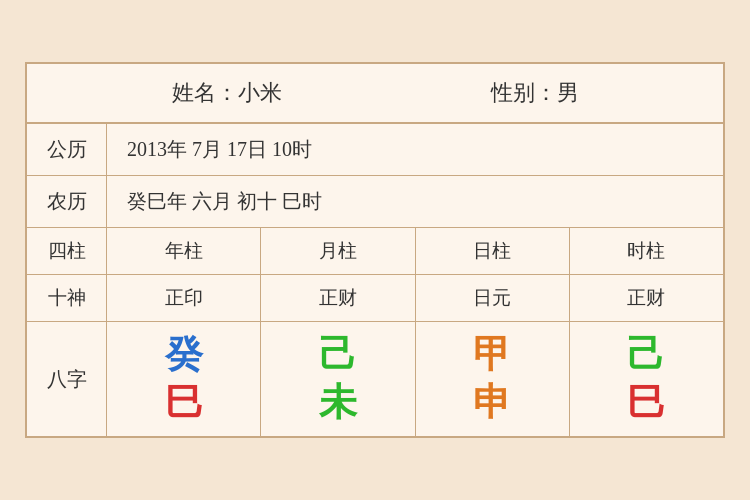 The width and height of the screenshot is (750, 500). Describe the element at coordinates (184, 251) in the screenshot. I see `col-nian: 年柱` at that location.